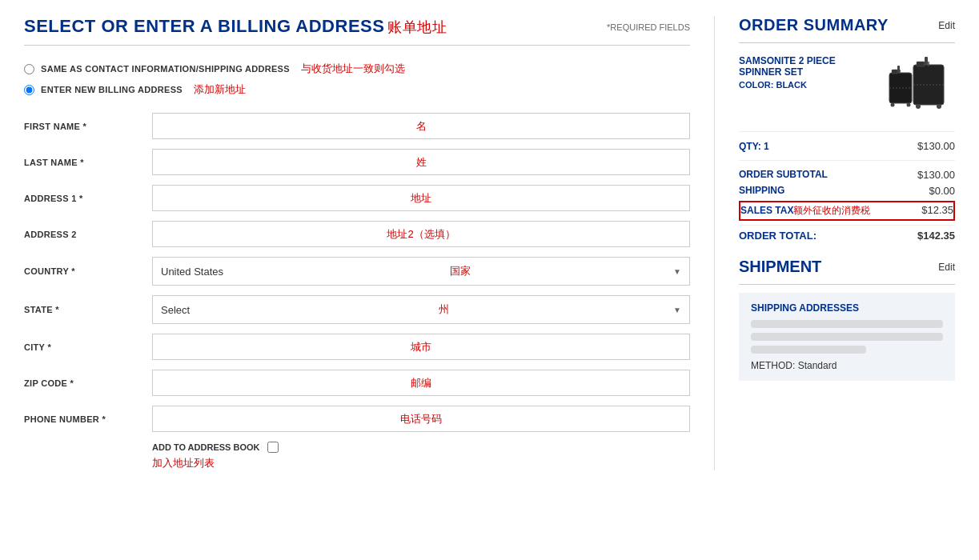 The height and width of the screenshot is (560, 979). Describe the element at coordinates (937, 211) in the screenshot. I see `sales-tax-value: $12.35` at that location.